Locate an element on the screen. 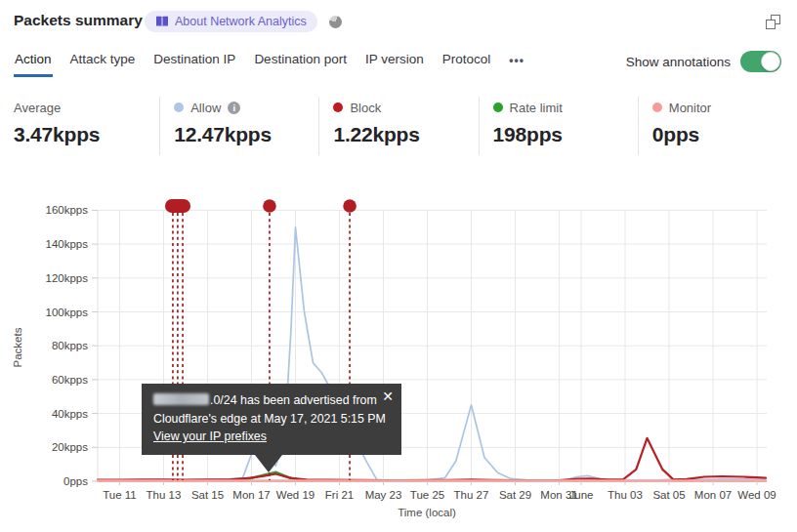  y-tick-label: 80kpps is located at coordinates (70, 346).